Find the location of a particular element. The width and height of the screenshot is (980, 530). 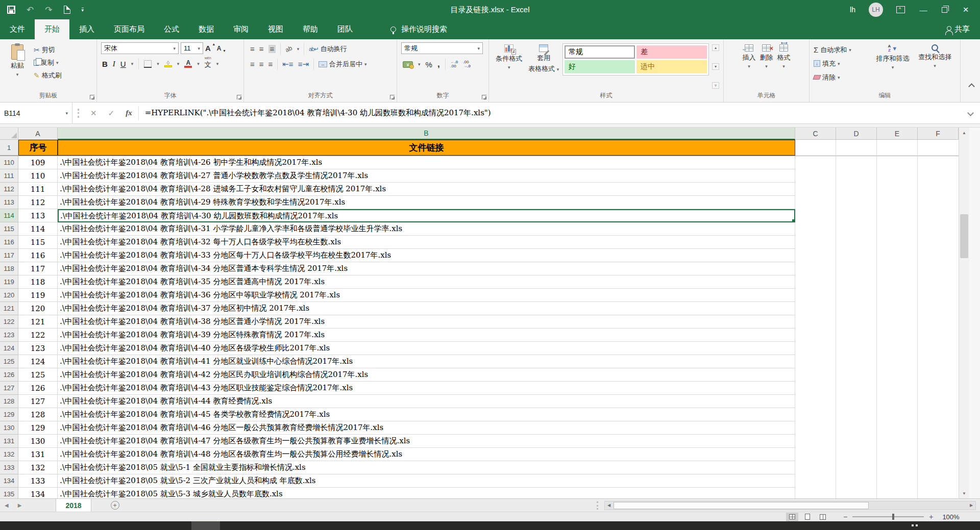

fill-color-icon: ◊ is located at coordinates (168, 64).